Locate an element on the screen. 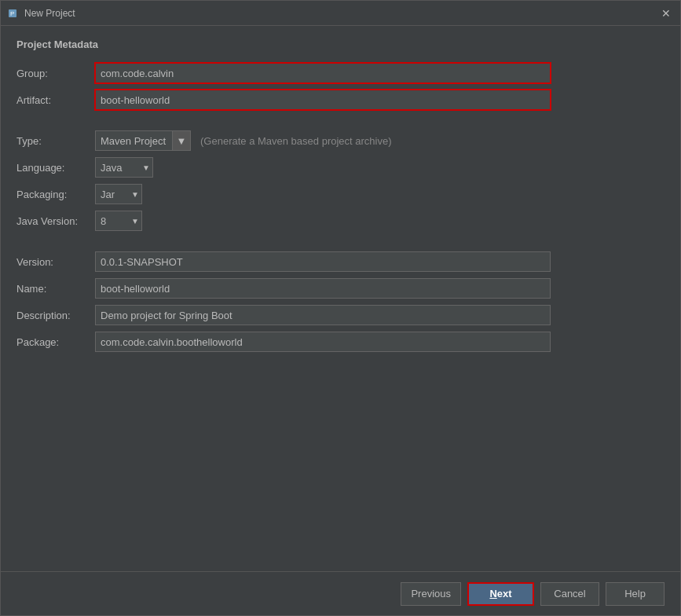 This screenshot has height=616, width=681. java-version-row: 8 11 17 ▼ is located at coordinates (323, 221).